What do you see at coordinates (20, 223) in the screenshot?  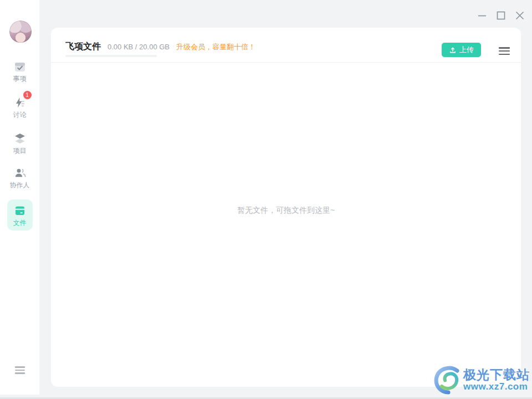 I see `sidebar-item-label: 文件` at bounding box center [20, 223].